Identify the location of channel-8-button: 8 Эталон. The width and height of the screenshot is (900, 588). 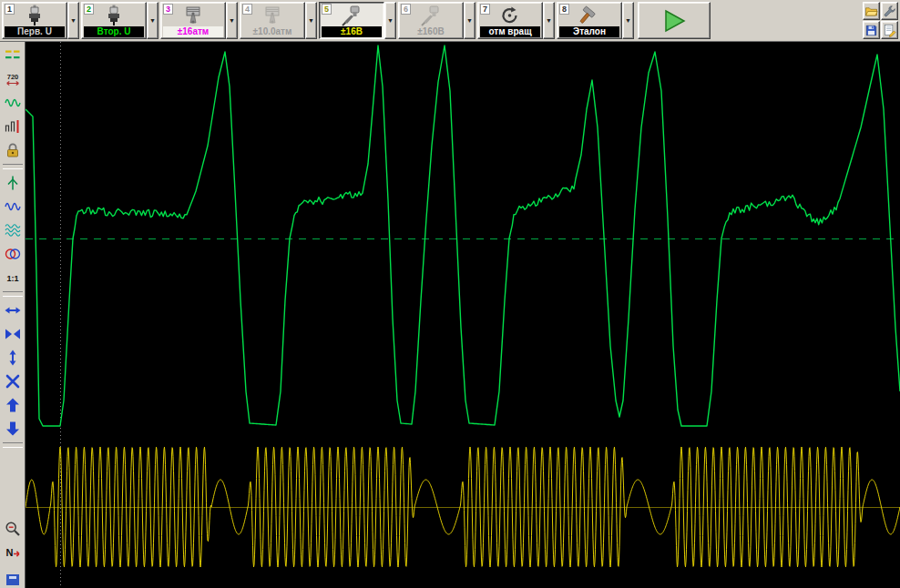
(589, 20).